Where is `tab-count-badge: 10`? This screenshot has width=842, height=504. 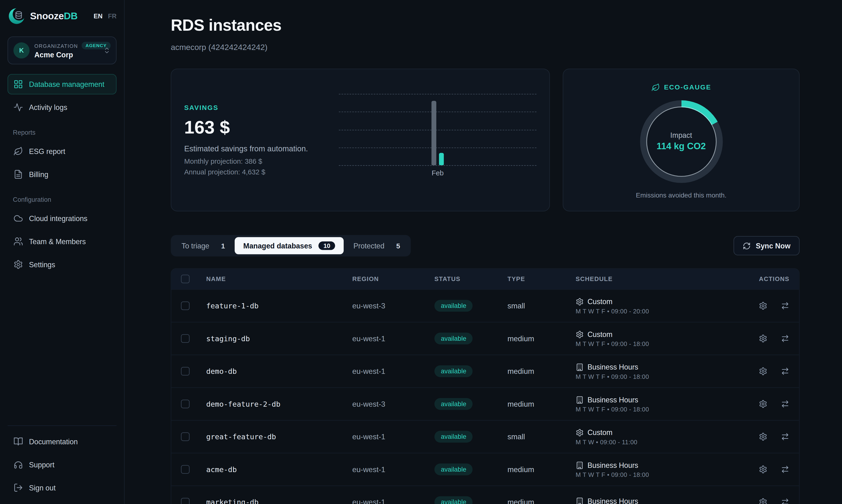 tab-count-badge: 10 is located at coordinates (327, 246).